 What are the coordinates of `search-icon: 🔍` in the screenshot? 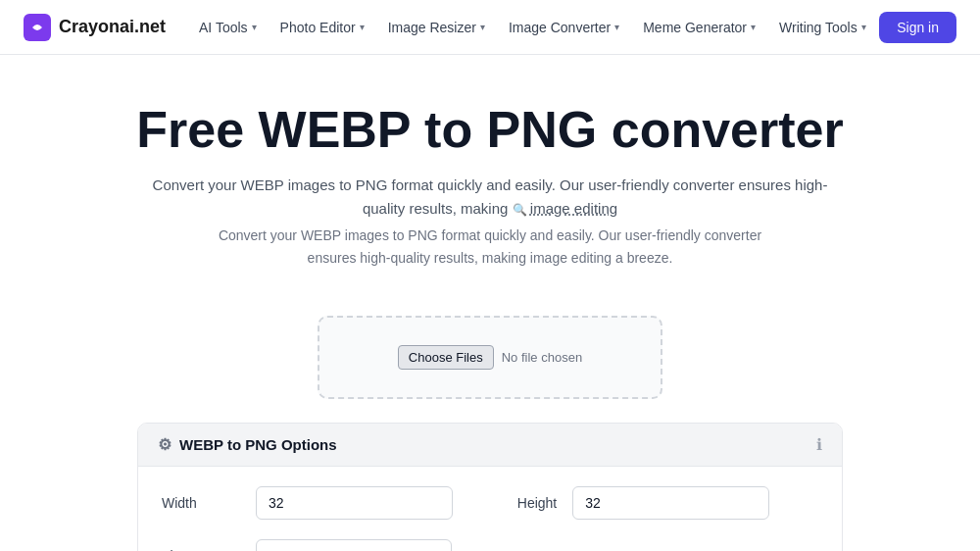 It's located at (521, 210).